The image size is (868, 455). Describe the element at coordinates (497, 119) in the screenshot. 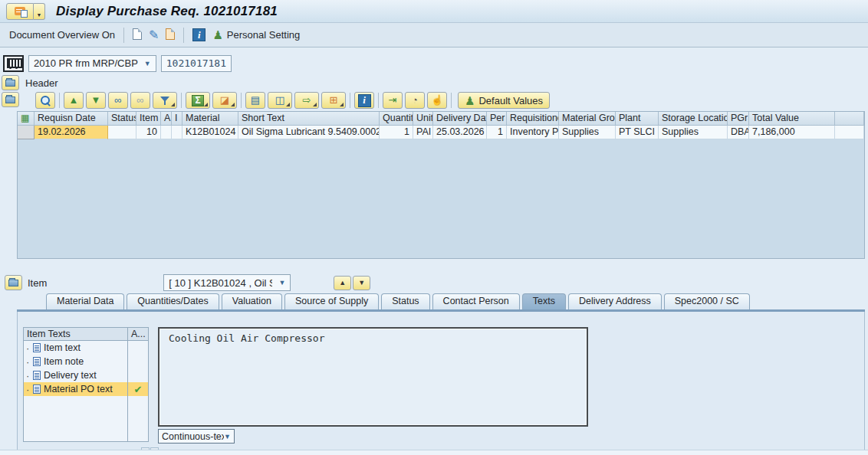

I see `column-header: Per` at that location.